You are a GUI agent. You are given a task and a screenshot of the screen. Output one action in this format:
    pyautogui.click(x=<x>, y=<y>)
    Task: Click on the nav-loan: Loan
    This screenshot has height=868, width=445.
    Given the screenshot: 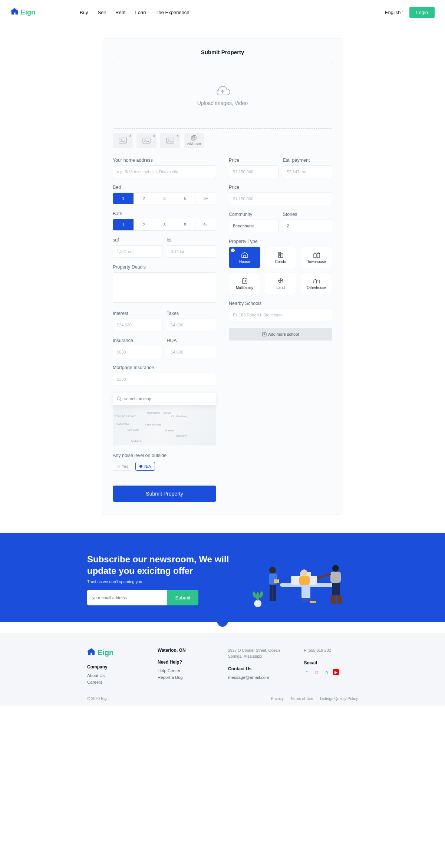 What is the action you would take?
    pyautogui.click(x=141, y=13)
    